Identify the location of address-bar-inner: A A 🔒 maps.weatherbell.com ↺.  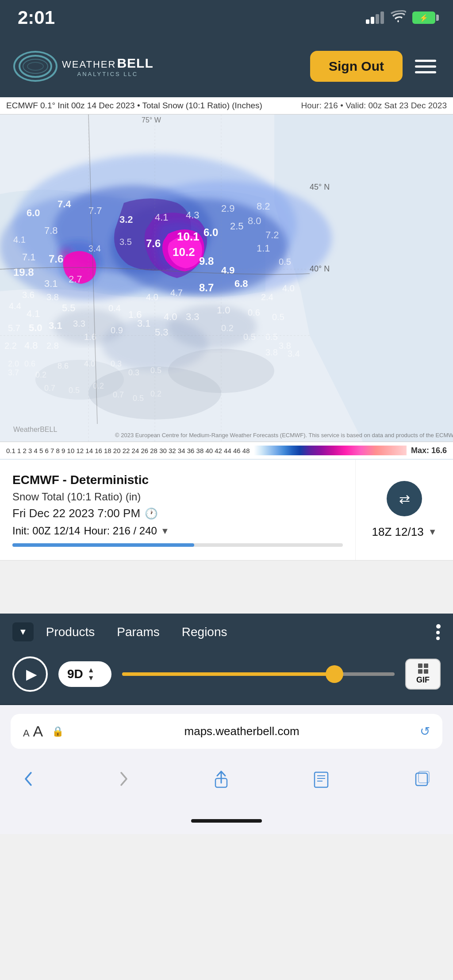
(226, 731).